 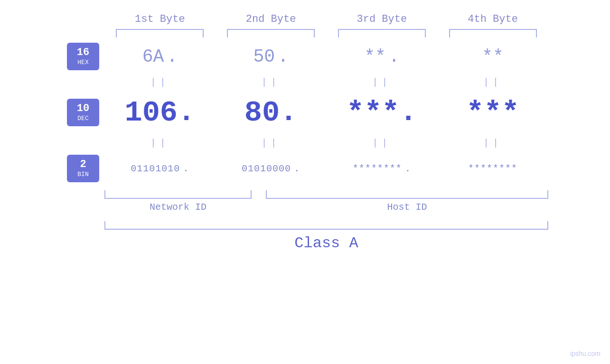 I want to click on eq5: ||, so click(x=160, y=143).